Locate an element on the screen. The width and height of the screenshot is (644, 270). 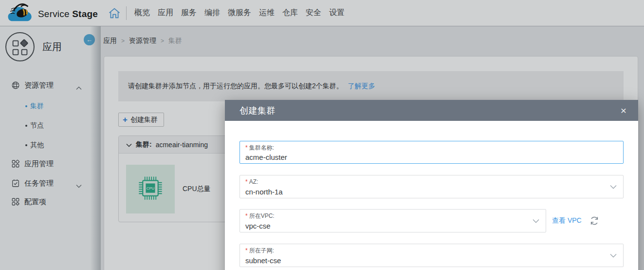
modal-header: 创建集群 is located at coordinates (431, 110).